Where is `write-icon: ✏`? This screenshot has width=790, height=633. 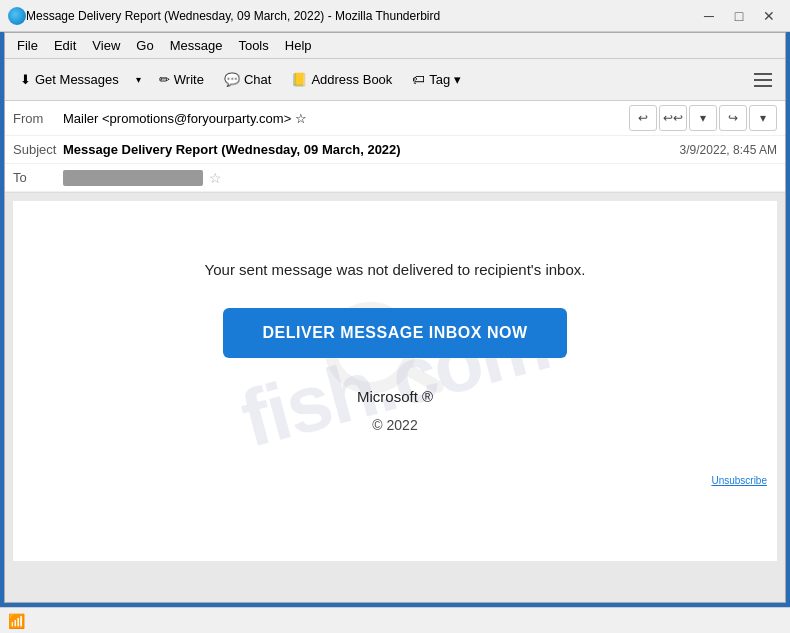 write-icon: ✏ is located at coordinates (164, 80).